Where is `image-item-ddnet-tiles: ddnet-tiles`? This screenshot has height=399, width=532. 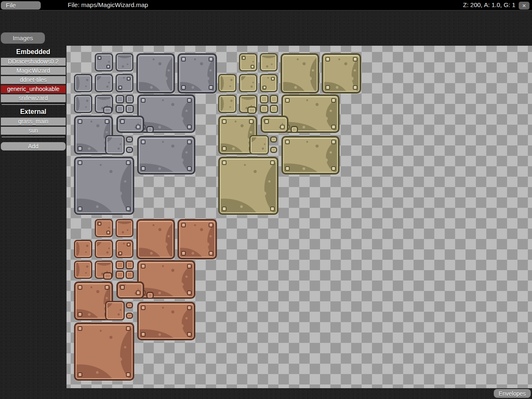
image-item-ddnet-tiles: ddnet-tiles is located at coordinates (33, 80).